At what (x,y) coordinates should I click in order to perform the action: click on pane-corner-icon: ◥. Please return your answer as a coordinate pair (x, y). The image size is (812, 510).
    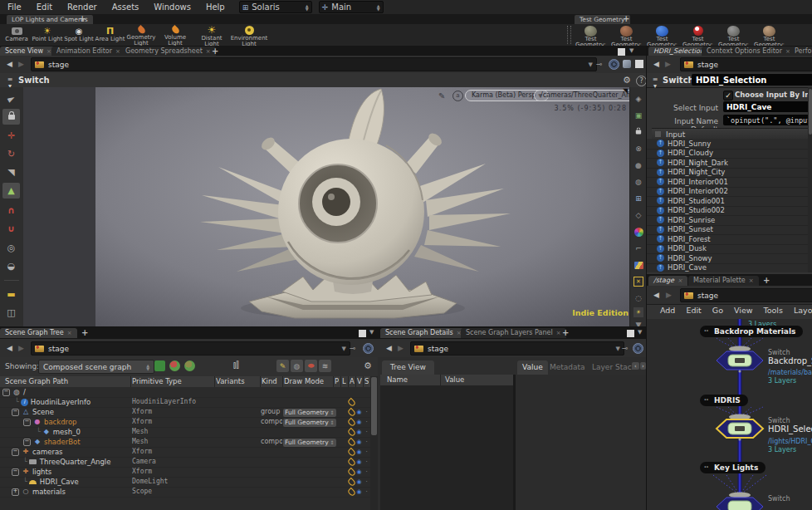
    Looking at the image, I should click on (625, 91).